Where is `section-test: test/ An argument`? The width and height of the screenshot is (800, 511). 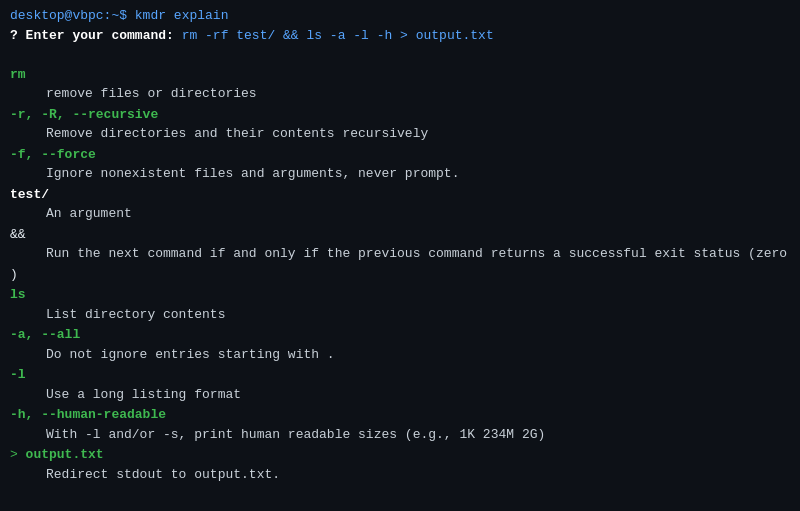 section-test: test/ An argument is located at coordinates (400, 204).